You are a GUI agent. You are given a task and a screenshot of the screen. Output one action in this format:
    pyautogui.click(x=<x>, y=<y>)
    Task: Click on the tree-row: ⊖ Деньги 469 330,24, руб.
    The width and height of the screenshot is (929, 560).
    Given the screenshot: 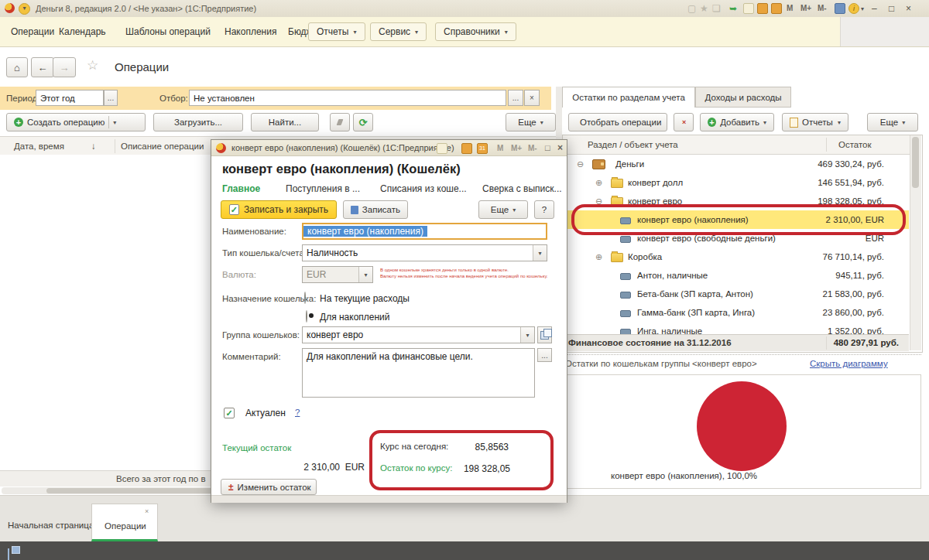 What is the action you would take?
    pyautogui.click(x=735, y=164)
    